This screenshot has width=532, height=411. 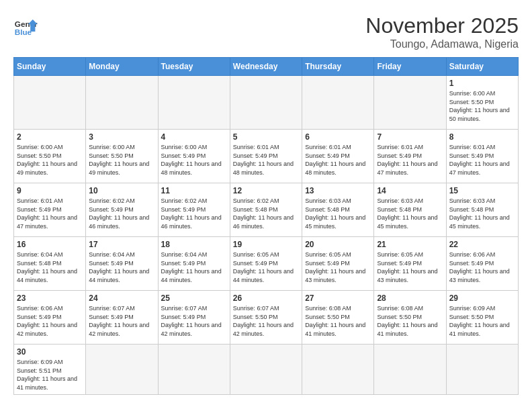 What do you see at coordinates (482, 156) in the screenshot?
I see `day-8: 8 Sunrise: 6:01 AM Sunset: 5:49 PM Dayli…` at bounding box center [482, 156].